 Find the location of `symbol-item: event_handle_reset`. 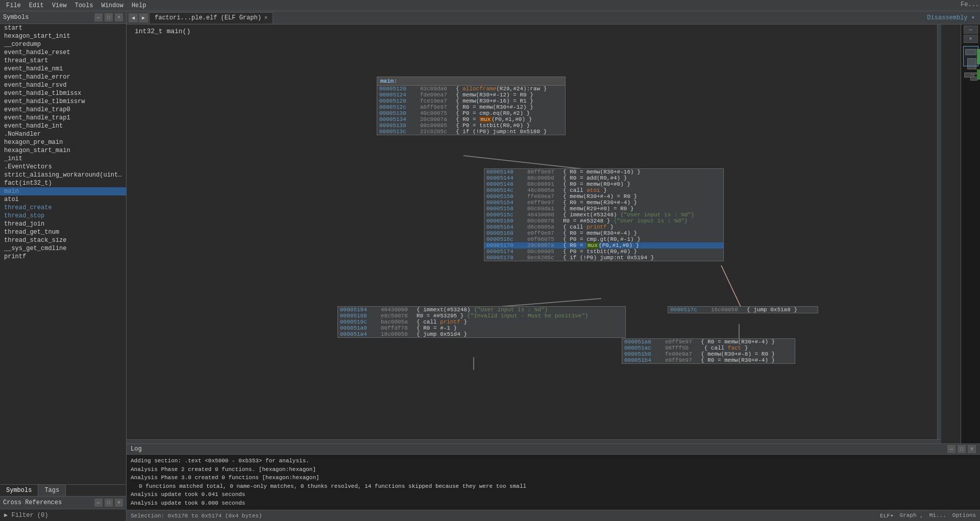

symbol-item: event_handle_reset is located at coordinates (63, 53).